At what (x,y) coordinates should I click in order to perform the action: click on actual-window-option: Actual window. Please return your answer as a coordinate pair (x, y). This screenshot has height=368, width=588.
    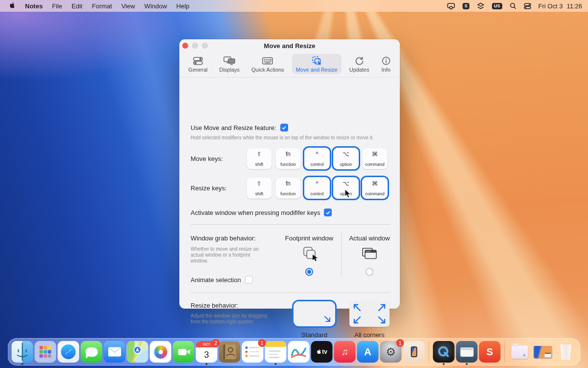
    Looking at the image, I should click on (369, 255).